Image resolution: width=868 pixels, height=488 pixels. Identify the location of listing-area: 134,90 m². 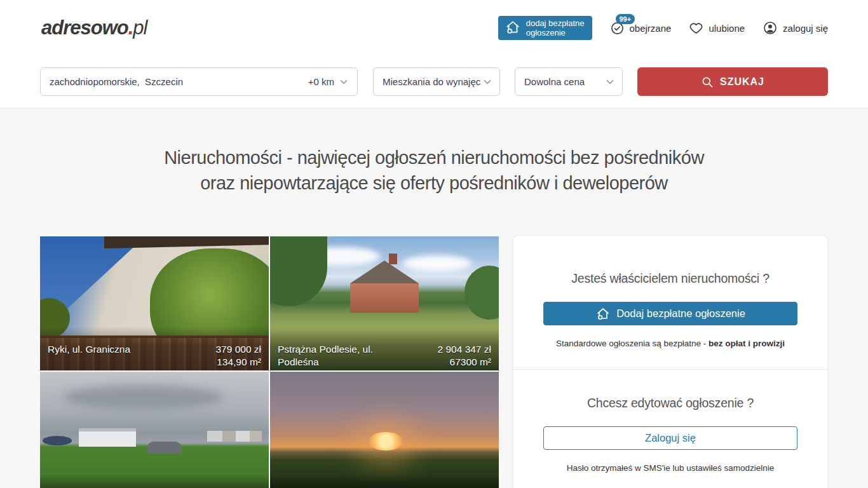
(238, 362).